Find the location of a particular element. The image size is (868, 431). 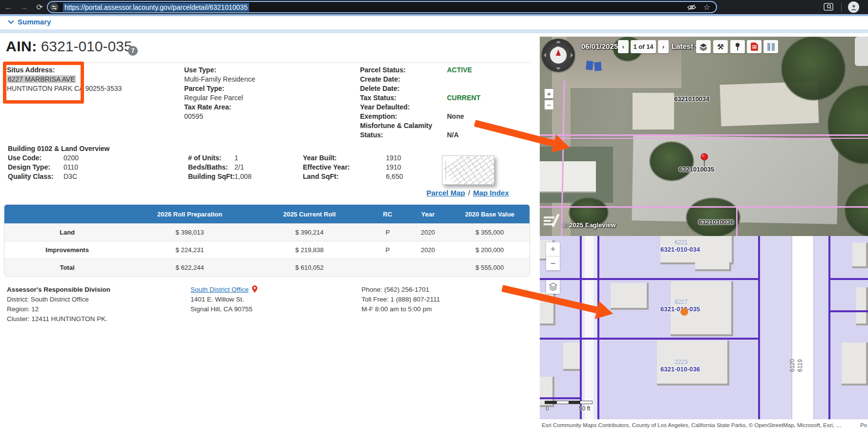

parcel-type-value: Regular Fee Parcel is located at coordinates (220, 98).